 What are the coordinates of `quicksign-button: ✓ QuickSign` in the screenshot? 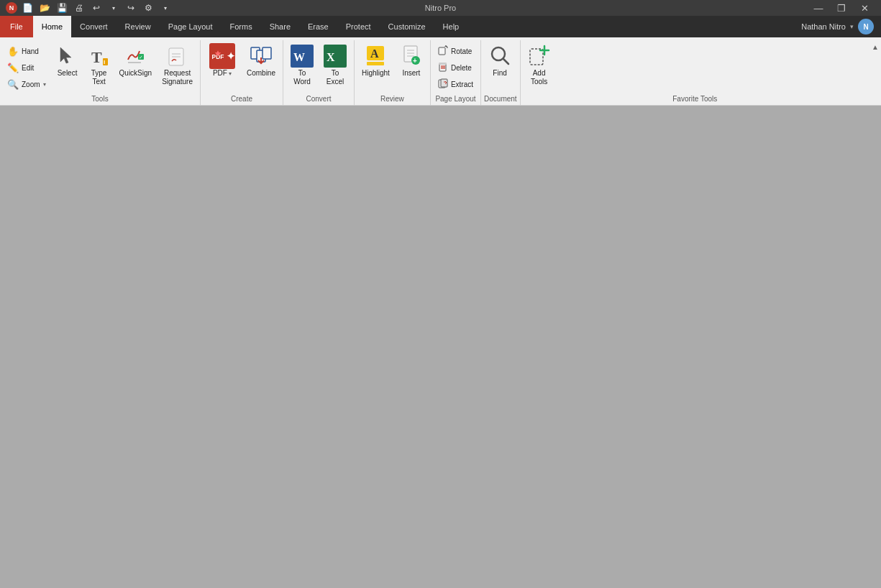 It's located at (136, 61).